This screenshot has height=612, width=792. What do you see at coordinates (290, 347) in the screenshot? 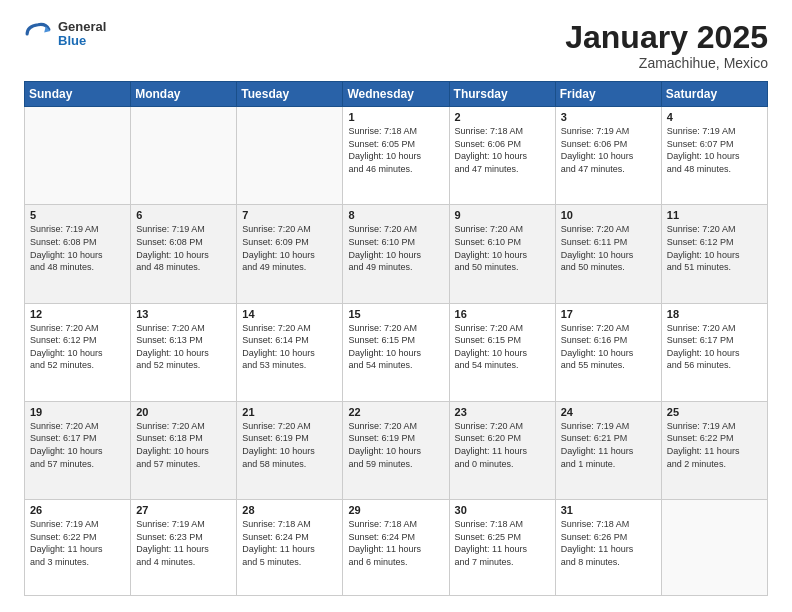
I see `day-info: Sunrise: 7:20 AMSunset: 6:14 PMDaylight:…` at bounding box center [290, 347].